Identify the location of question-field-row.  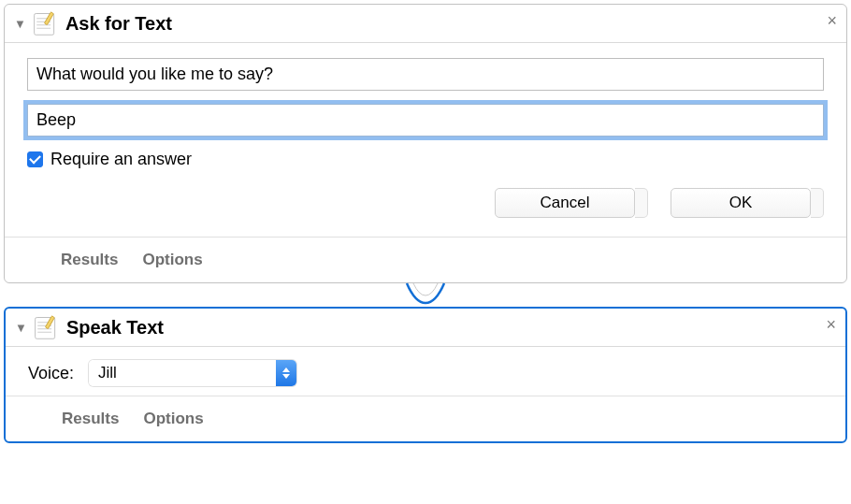
(426, 75).